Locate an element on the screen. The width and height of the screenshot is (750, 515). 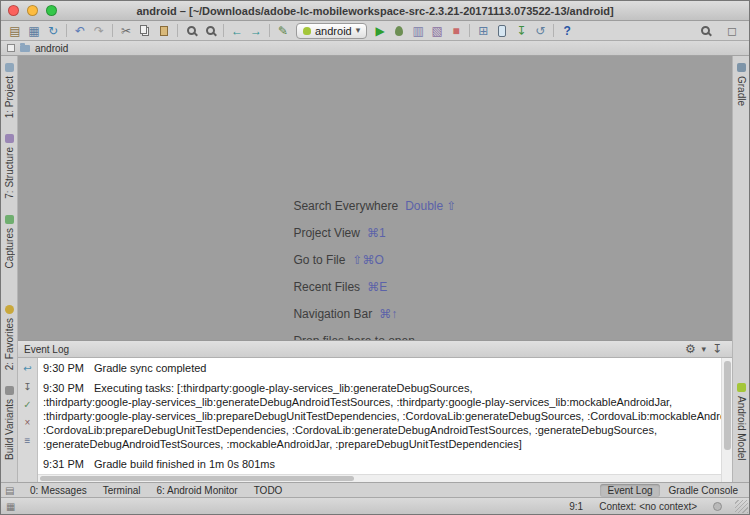
shortcut-keys: ⌘1 is located at coordinates (376, 233).